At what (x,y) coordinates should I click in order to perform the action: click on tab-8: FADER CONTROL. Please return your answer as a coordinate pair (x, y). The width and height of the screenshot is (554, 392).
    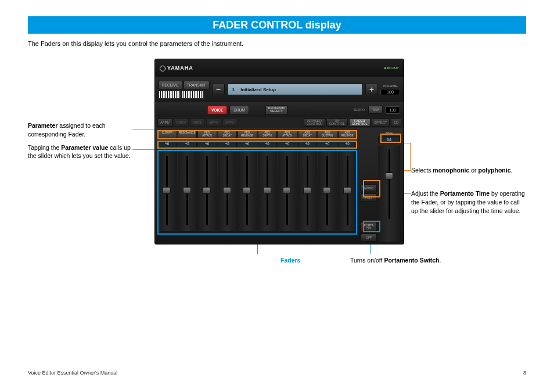
    Looking at the image, I should click on (360, 123).